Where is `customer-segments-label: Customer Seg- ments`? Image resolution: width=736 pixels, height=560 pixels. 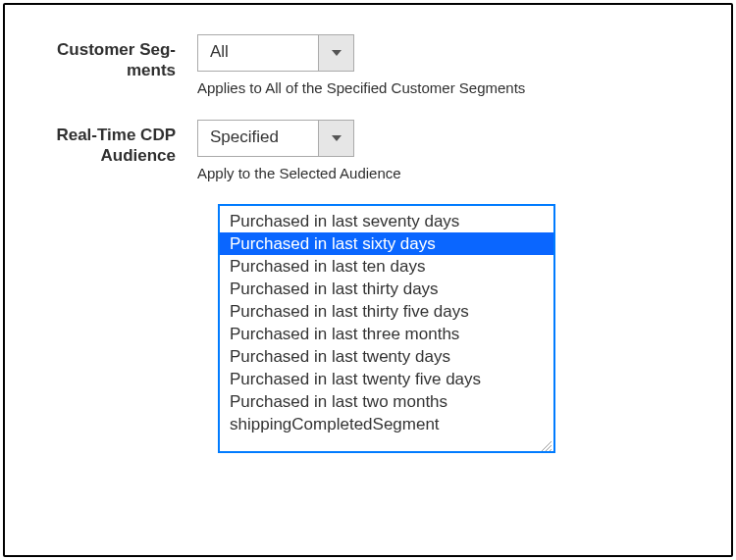 customer-segments-label: Customer Seg- ments is located at coordinates (114, 58).